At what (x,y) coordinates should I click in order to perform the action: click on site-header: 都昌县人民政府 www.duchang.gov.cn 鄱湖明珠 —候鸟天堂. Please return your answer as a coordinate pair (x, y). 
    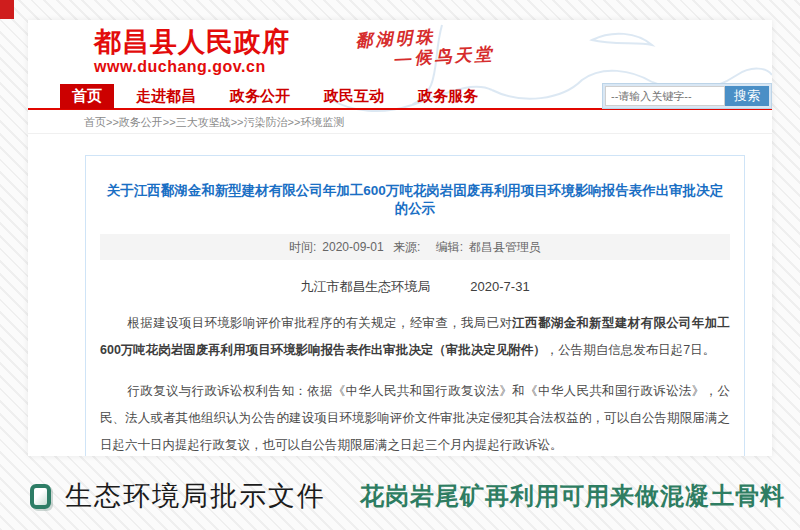
    Looking at the image, I should click on (400, 52).